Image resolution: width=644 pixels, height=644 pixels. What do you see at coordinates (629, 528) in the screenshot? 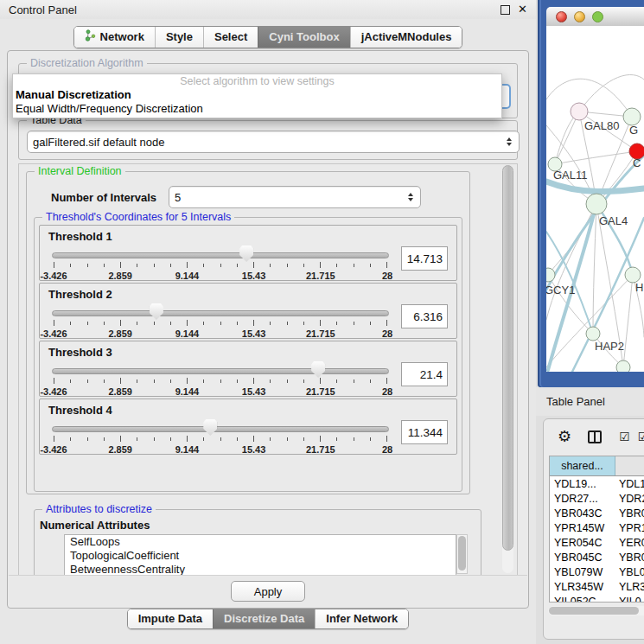
I see `table-cell: YPR1` at bounding box center [629, 528].